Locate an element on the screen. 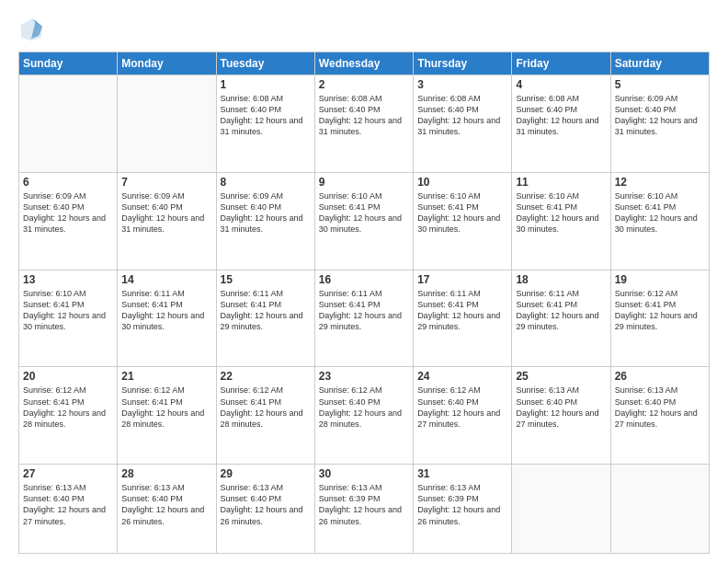  day-number: 7 is located at coordinates (166, 182).